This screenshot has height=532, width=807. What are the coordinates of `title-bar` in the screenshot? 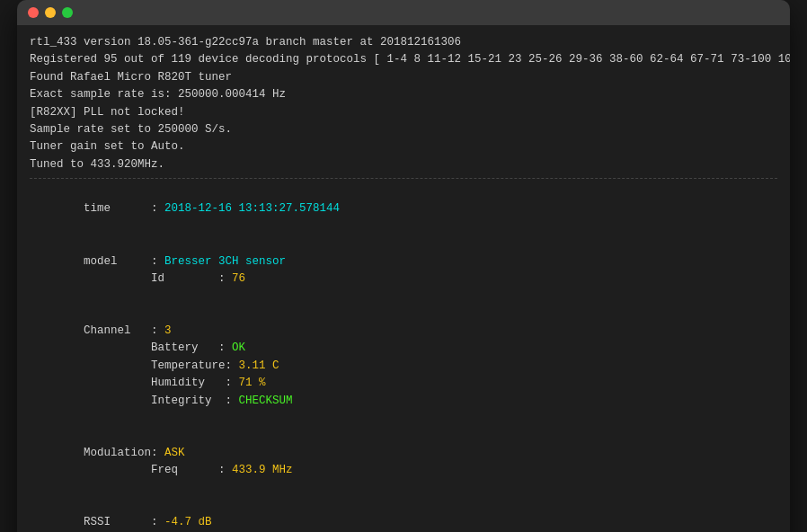 It's located at (404, 13).